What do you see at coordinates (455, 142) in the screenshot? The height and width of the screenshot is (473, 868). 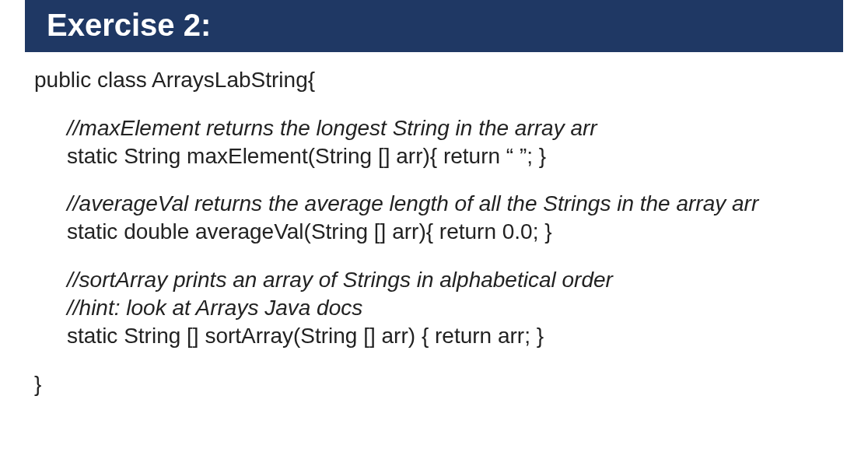 I see `method-block-maxElement: //maxElement returns the longest String …` at bounding box center [455, 142].